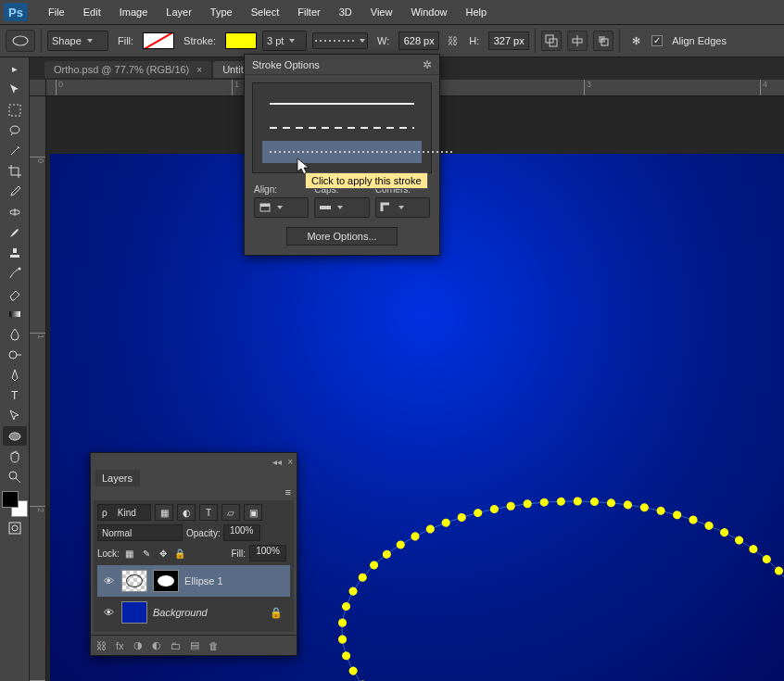 The width and height of the screenshot is (784, 681). What do you see at coordinates (15, 150) in the screenshot?
I see `wand-tool` at bounding box center [15, 150].